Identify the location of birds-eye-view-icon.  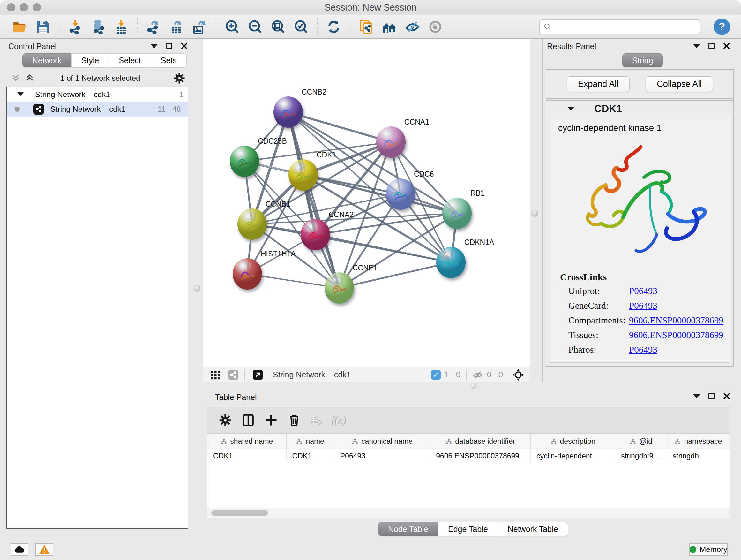
(518, 375).